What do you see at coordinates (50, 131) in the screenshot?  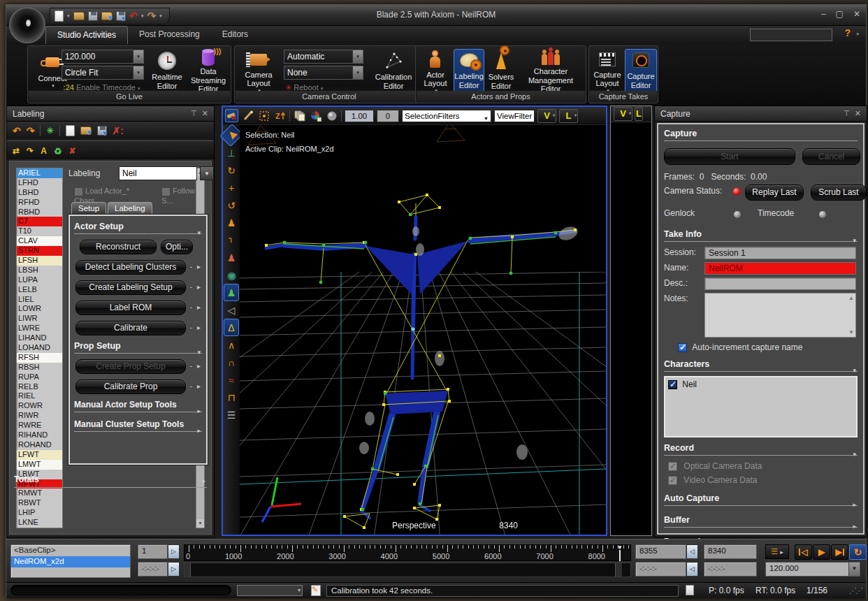 I see `sparkle-icon: ✳` at bounding box center [50, 131].